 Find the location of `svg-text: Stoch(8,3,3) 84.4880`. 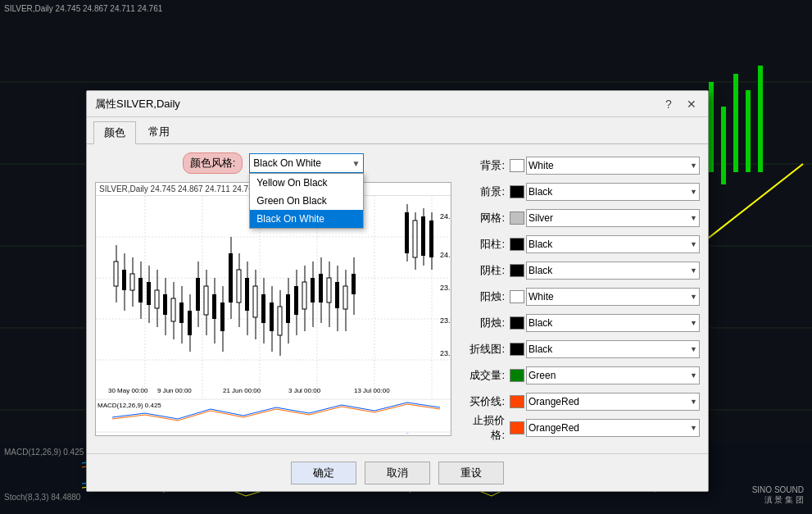

svg-text: Stoch(8,3,3) 84.4880 is located at coordinates (43, 497).